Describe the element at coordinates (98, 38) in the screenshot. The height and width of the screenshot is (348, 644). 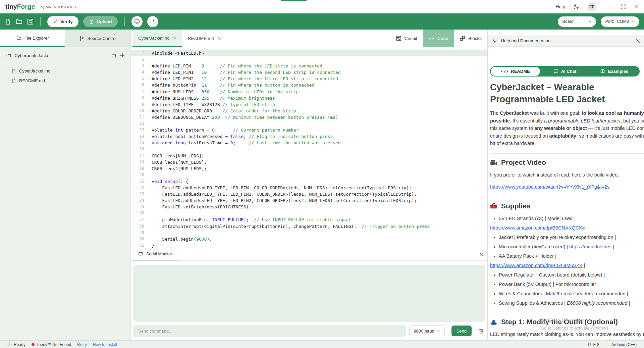
I see `sidebar-tab-source-control: Source Control` at that location.